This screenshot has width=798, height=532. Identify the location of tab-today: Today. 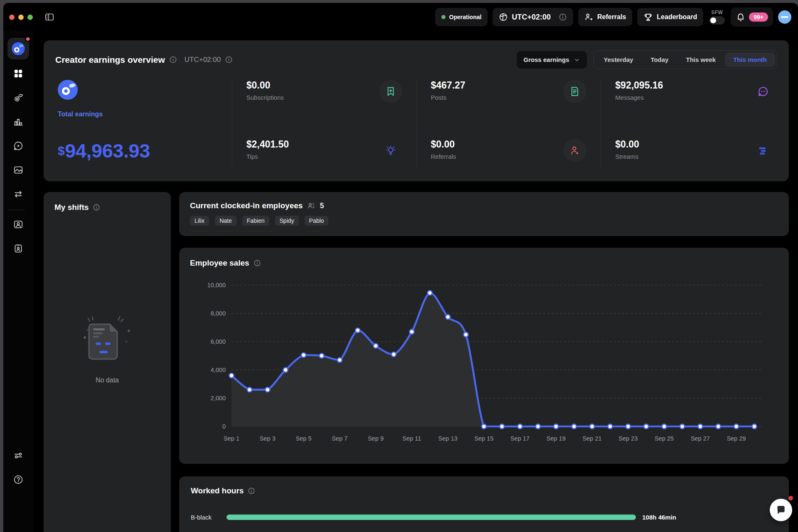
(659, 60).